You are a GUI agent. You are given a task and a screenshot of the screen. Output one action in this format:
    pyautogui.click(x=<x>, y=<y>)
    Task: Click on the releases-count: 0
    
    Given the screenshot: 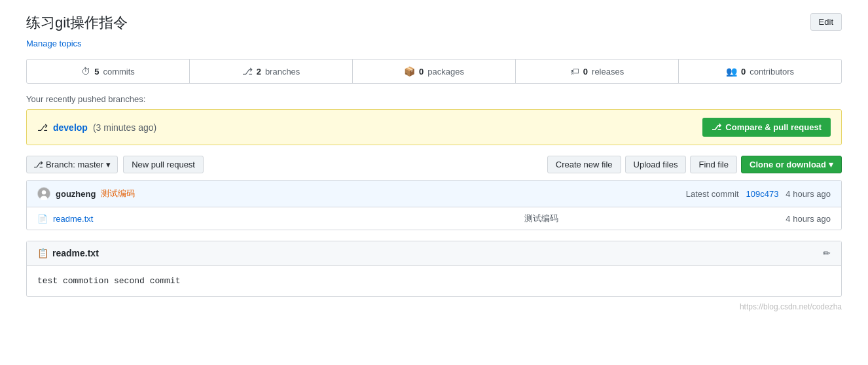 What is the action you would take?
    pyautogui.click(x=585, y=72)
    